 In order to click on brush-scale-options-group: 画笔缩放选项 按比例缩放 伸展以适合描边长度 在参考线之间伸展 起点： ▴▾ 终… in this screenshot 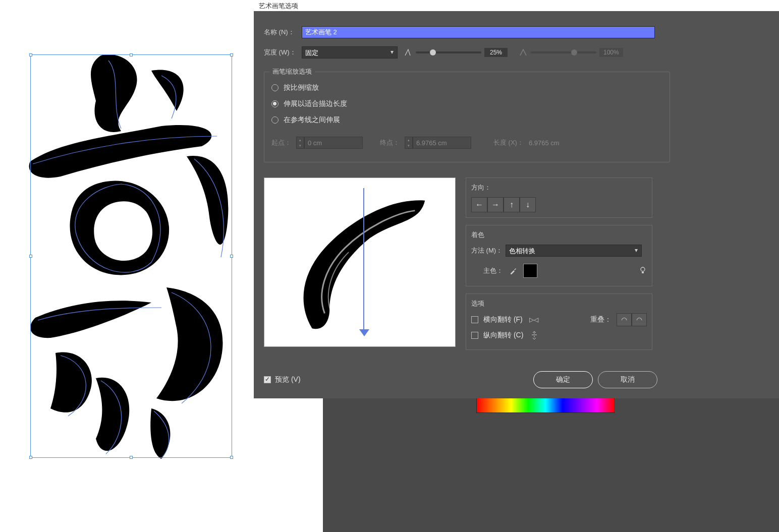, I will do `click(467, 117)`.